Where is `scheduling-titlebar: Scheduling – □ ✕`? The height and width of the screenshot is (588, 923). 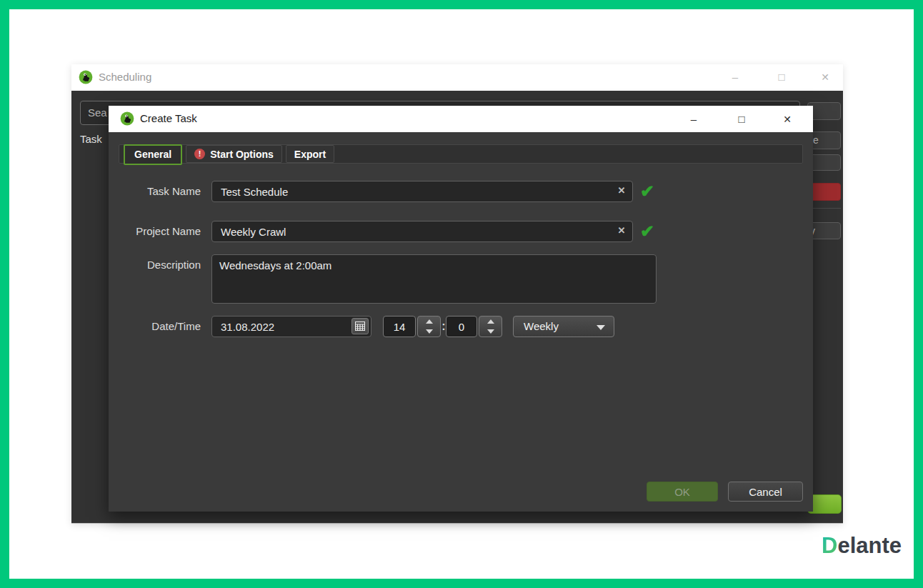 scheduling-titlebar: Scheduling – □ ✕ is located at coordinates (457, 77).